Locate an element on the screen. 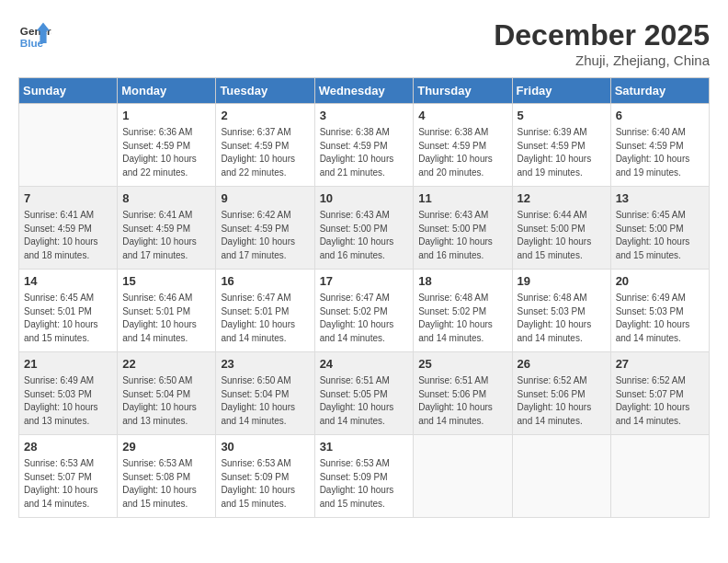 The image size is (728, 563). day-info: Sunrise: 6:51 AM Sunset: 5:05 PM Dayligh… is located at coordinates (364, 401).